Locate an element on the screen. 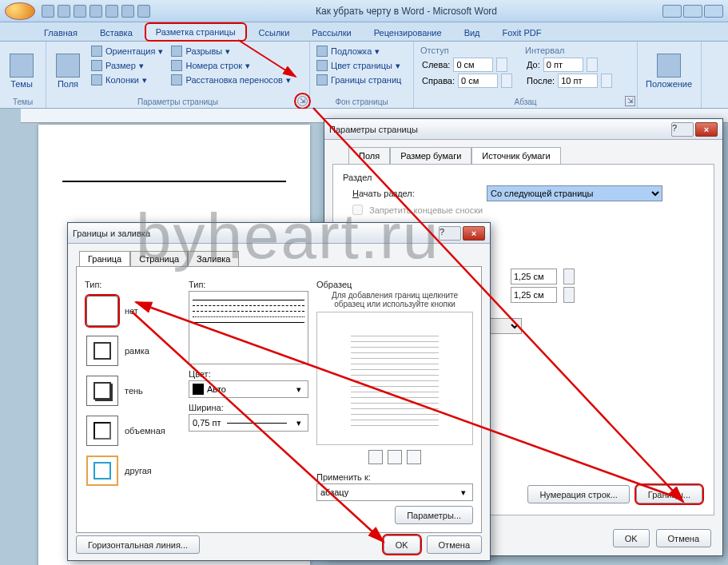  themes-button: Темы is located at coordinates (22, 71).